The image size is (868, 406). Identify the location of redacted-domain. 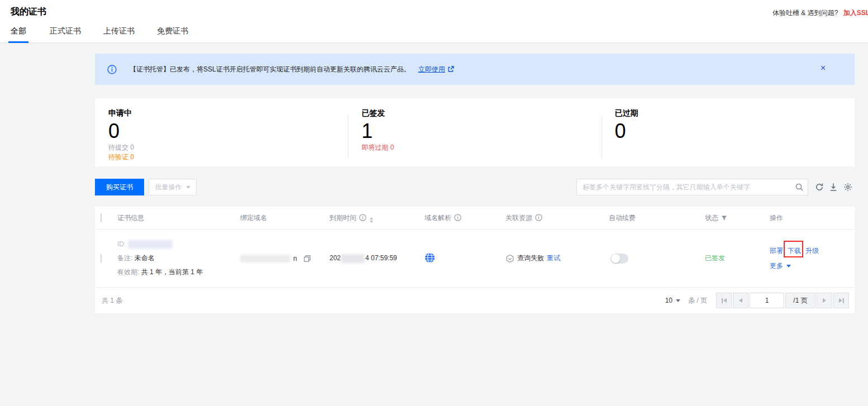
(265, 259).